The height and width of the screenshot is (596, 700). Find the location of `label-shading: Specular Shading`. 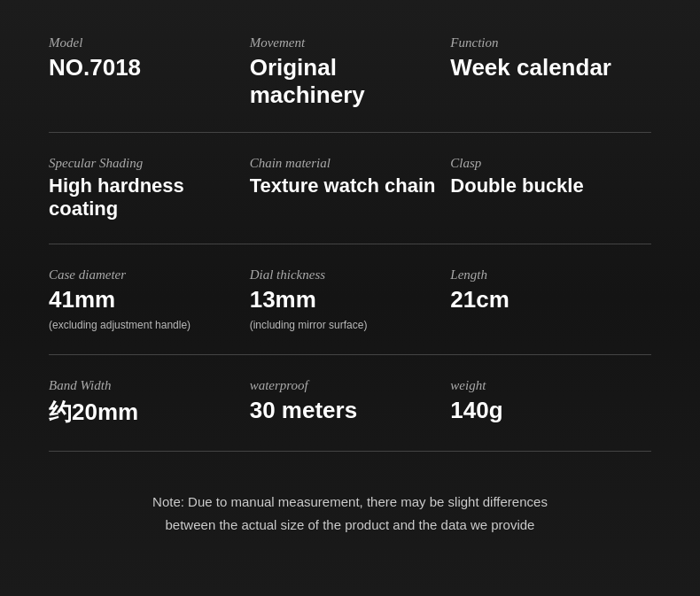

label-shading: Specular Shading is located at coordinates (149, 163).